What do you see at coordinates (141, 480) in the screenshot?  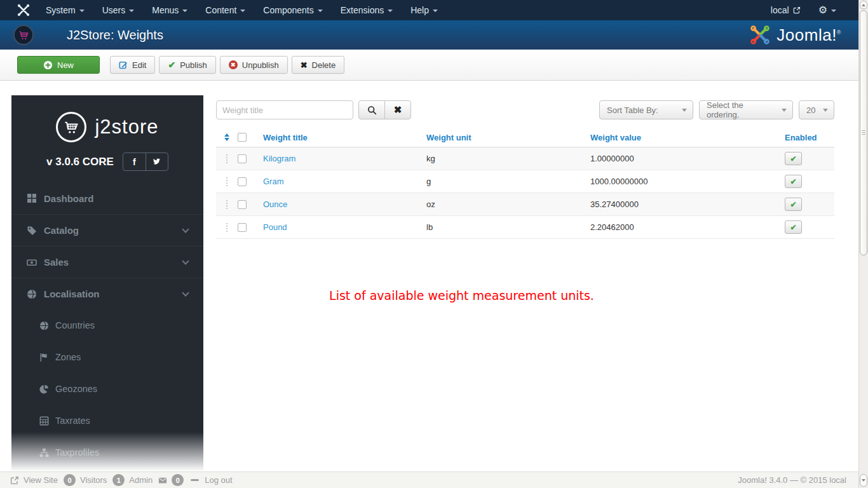 I see `admin-label: Admin` at bounding box center [141, 480].